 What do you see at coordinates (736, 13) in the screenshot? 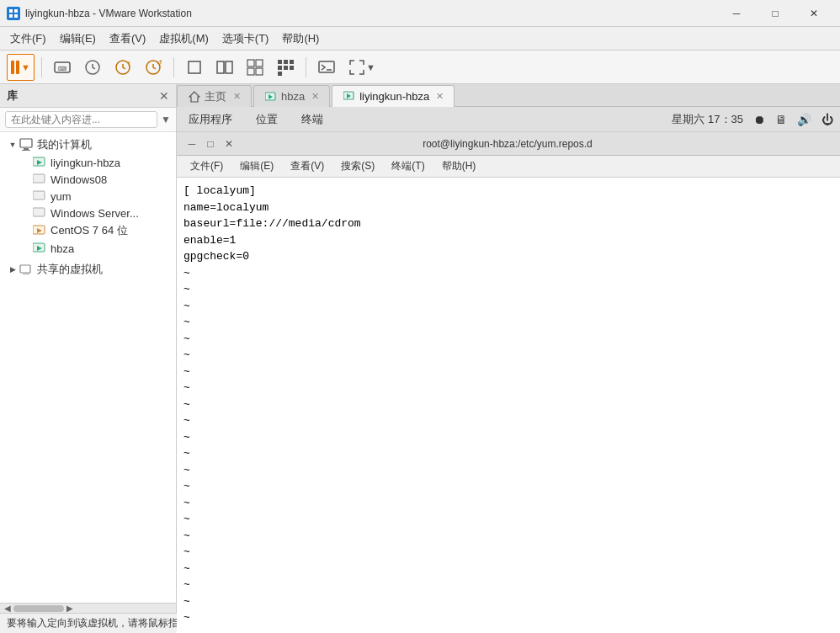
I see `minimize-button: ─` at bounding box center [736, 13].